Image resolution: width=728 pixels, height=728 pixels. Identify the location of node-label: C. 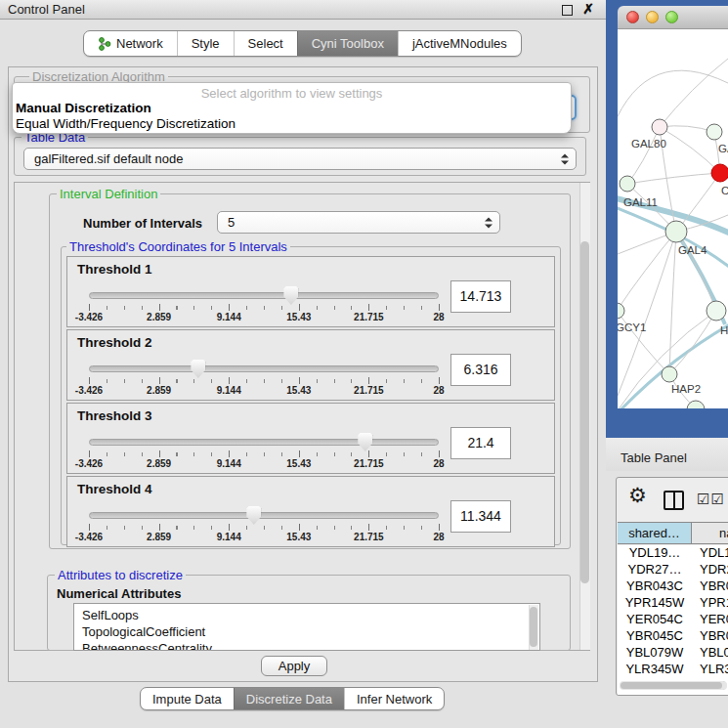
(725, 191).